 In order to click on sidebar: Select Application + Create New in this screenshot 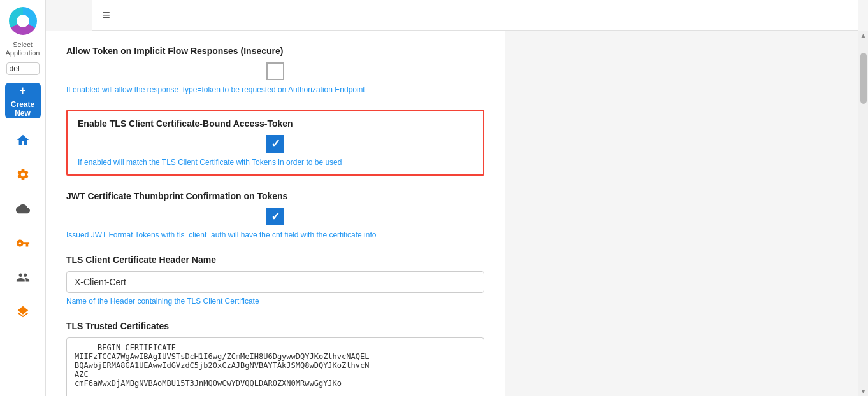, I will do `click(23, 198)`.